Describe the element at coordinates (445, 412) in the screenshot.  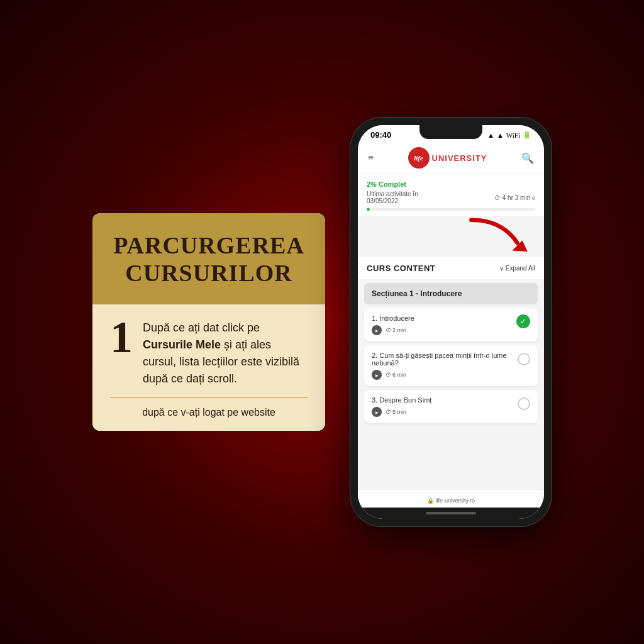
I see `lesson-meta: ⏱ 5 min` at that location.